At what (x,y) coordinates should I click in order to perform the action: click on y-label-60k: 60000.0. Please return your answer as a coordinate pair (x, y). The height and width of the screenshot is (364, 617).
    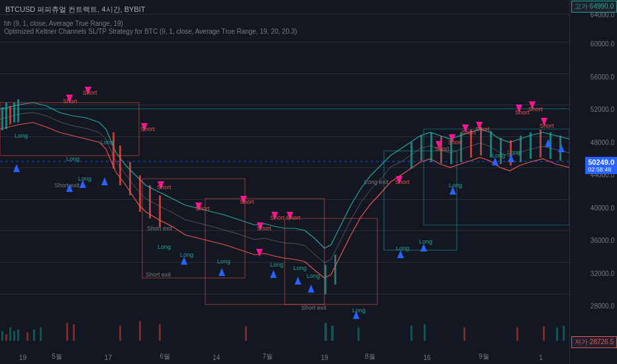
    Looking at the image, I should click on (602, 44).